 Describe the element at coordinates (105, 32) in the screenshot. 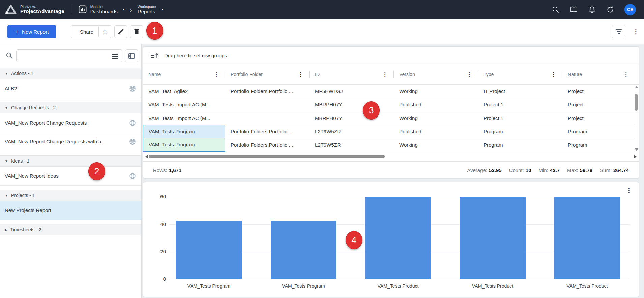

I see `star-icon: ☆` at that location.